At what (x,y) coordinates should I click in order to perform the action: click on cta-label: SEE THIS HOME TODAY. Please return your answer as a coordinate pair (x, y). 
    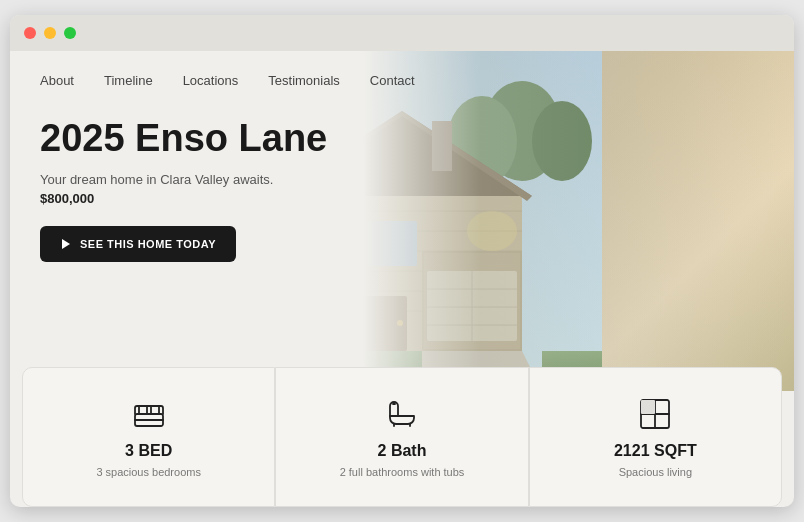
    Looking at the image, I should click on (148, 244).